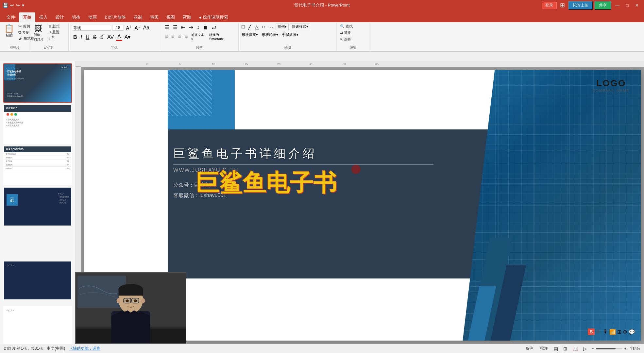 This screenshot has height=353, width=644. What do you see at coordinates (5, 5) in the screenshot?
I see `save-icon: 💾` at bounding box center [5, 5].